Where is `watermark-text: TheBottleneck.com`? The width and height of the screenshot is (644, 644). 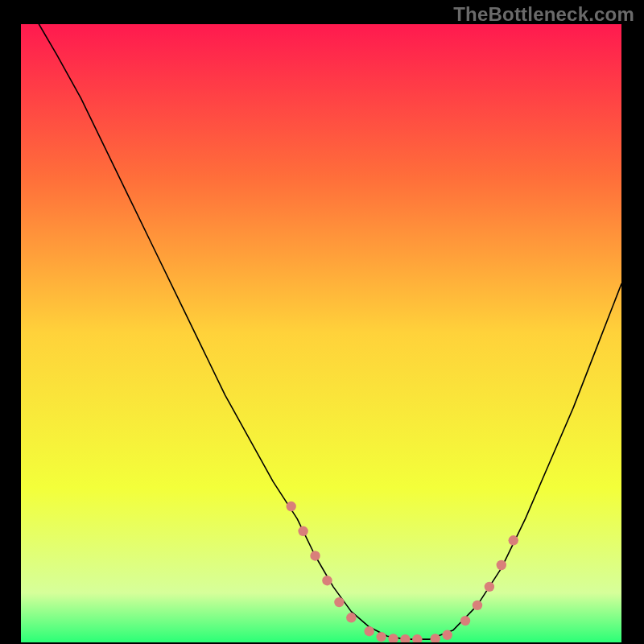 watermark-text: TheBottleneck.com is located at coordinates (544, 14).